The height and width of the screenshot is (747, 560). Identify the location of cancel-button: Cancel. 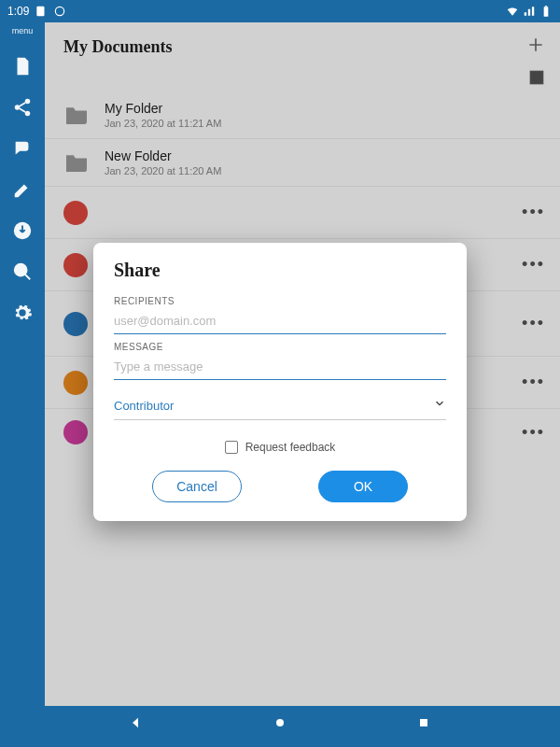
(197, 486).